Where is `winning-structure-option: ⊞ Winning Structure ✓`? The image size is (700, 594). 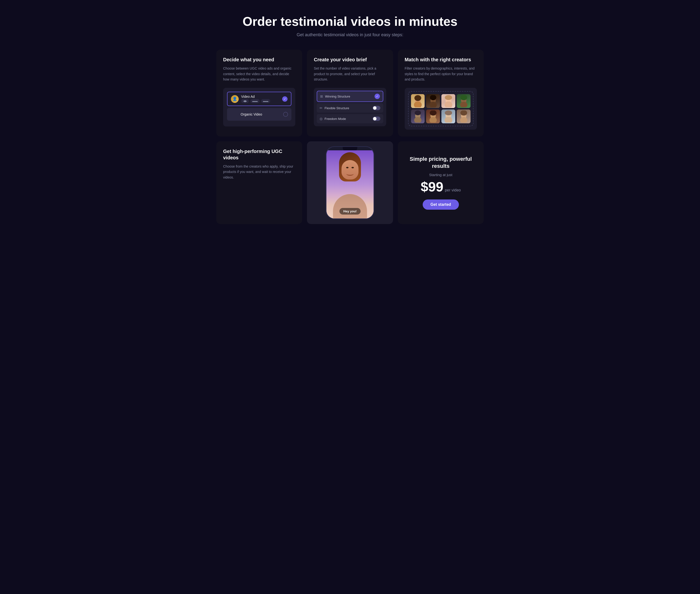
winning-structure-option: ⊞ Winning Structure ✓ is located at coordinates (350, 96).